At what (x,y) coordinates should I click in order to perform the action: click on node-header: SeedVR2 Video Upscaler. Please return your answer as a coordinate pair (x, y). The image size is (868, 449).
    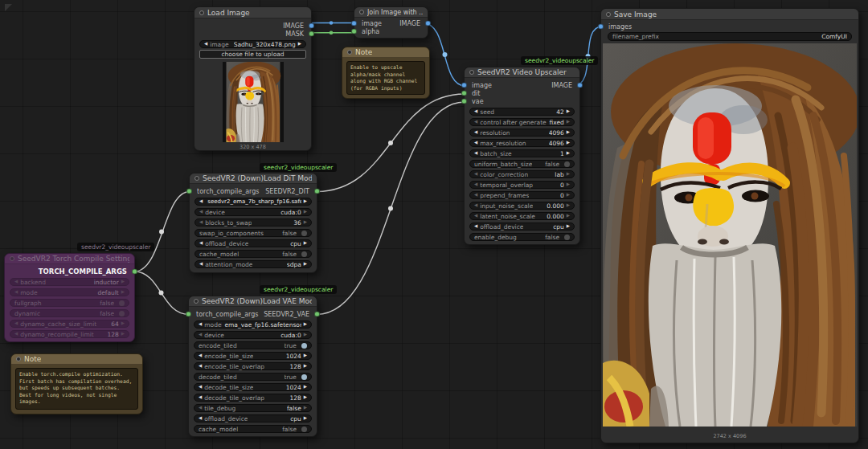
    Looking at the image, I should click on (522, 72).